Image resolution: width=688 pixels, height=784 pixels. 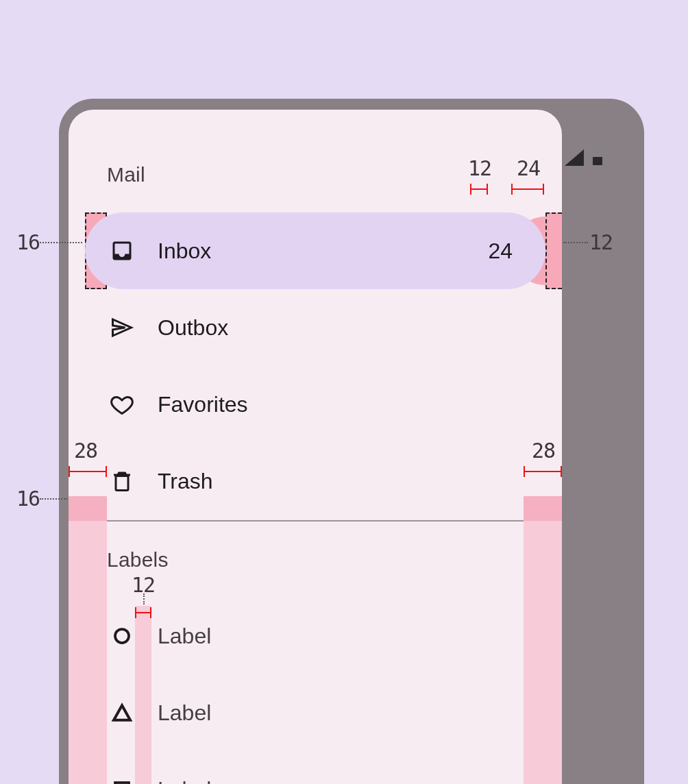 I want to click on label-item-circle: Label, so click(x=317, y=636).